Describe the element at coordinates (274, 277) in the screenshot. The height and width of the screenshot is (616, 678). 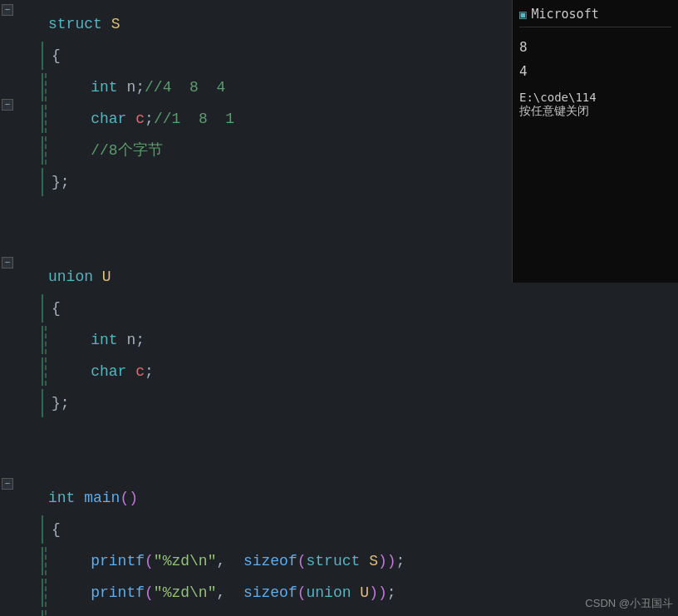
I see `line-union-header: − union U` at that location.